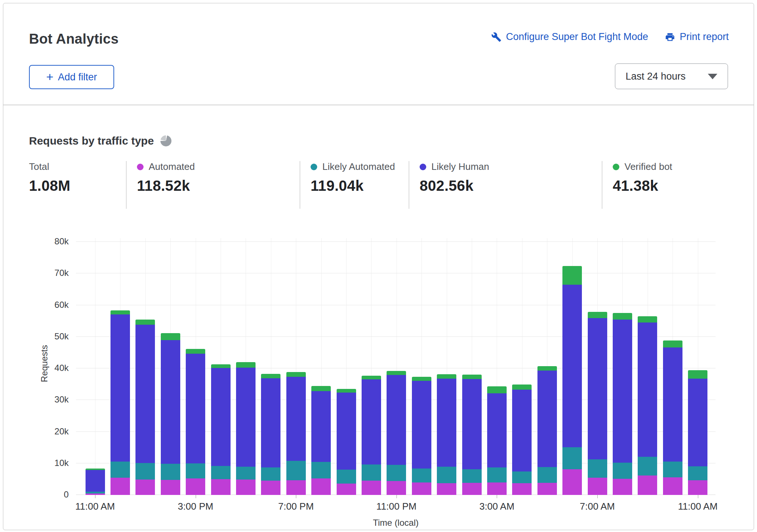 This screenshot has width=757, height=532. I want to click on x-axis-title: Time (local), so click(396, 523).